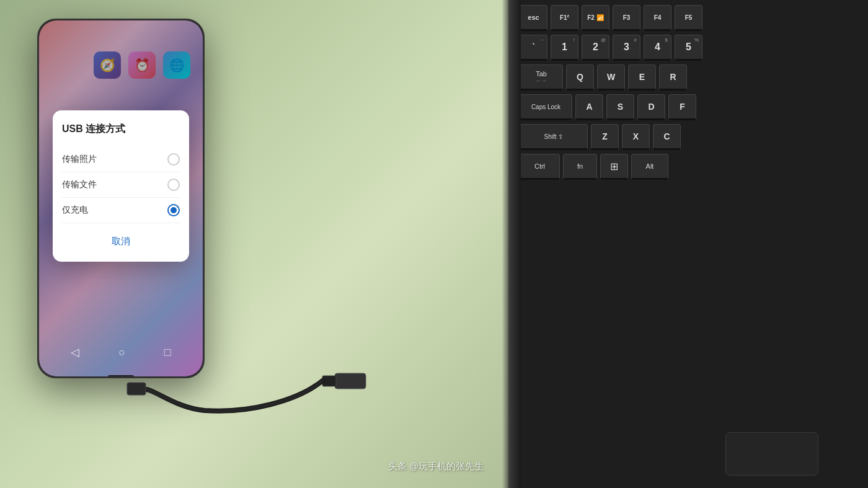 The image size is (868, 488). I want to click on key-q: Q, so click(580, 78).